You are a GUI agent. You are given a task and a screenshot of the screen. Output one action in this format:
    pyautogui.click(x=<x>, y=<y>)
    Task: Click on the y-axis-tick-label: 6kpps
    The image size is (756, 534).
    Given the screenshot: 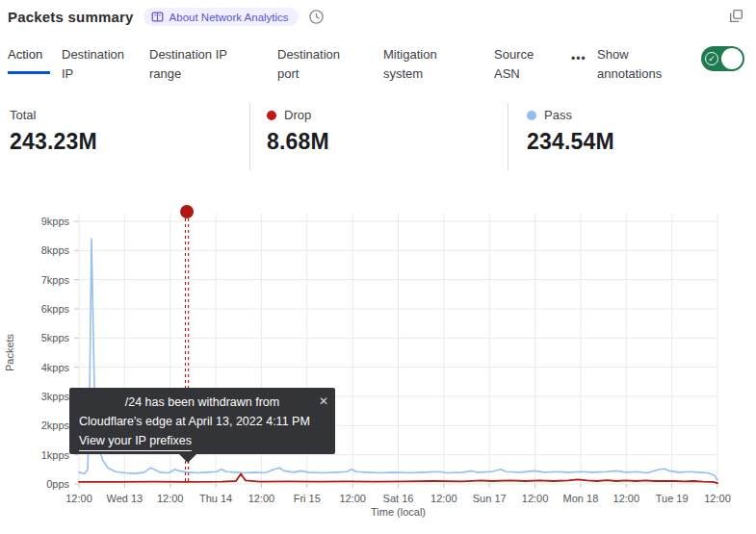 What is the action you would take?
    pyautogui.click(x=56, y=309)
    